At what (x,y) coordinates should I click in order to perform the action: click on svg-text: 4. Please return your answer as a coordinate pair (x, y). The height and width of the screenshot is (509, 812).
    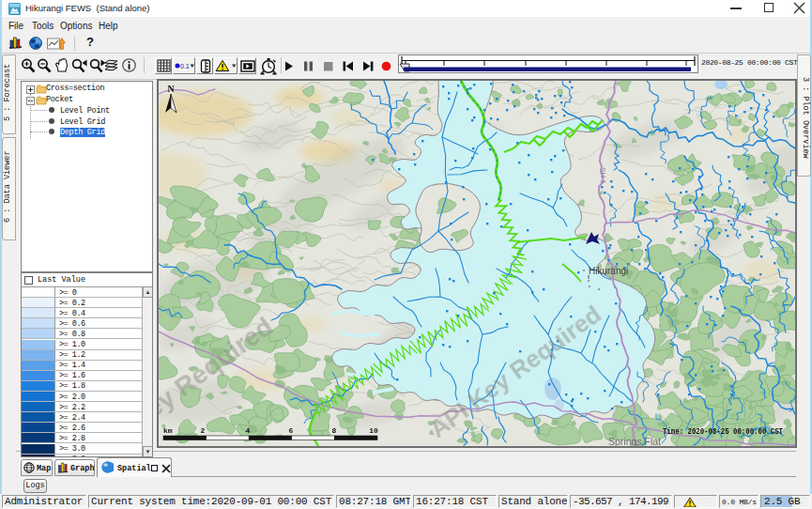
    Looking at the image, I should click on (248, 430).